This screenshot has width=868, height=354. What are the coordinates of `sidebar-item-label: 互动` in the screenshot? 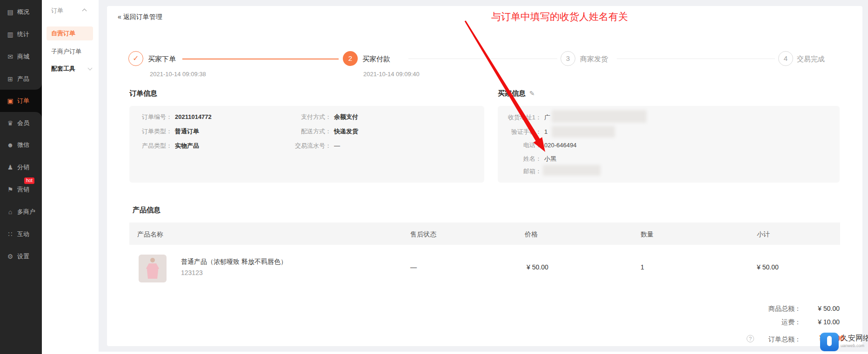 It's located at (23, 234).